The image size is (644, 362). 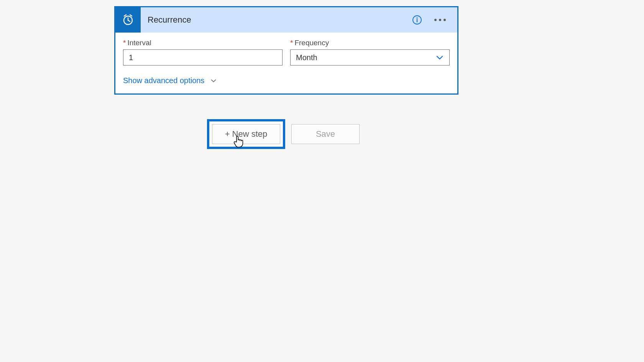 I want to click on frequency-value: Month, so click(x=307, y=57).